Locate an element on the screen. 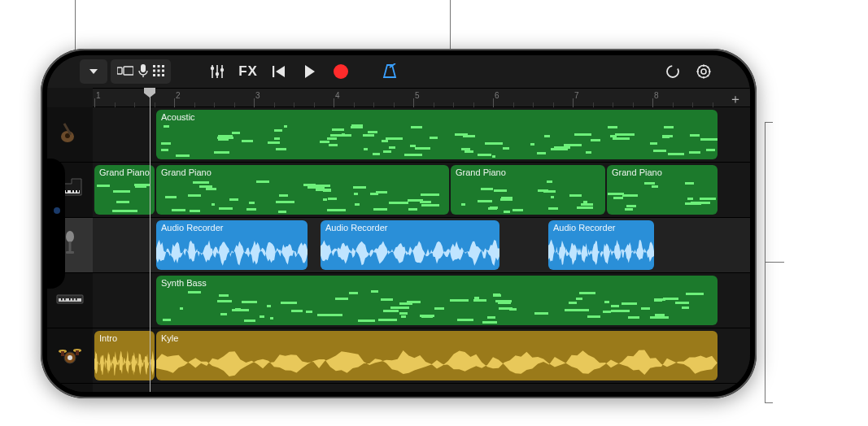 The image size is (868, 426). grid-icon is located at coordinates (159, 72).